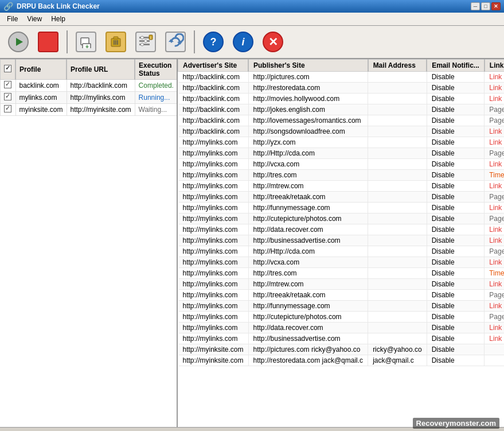 The height and width of the screenshot is (431, 504). What do you see at coordinates (8, 69) in the screenshot?
I see `select-all-checkbox` at bounding box center [8, 69].